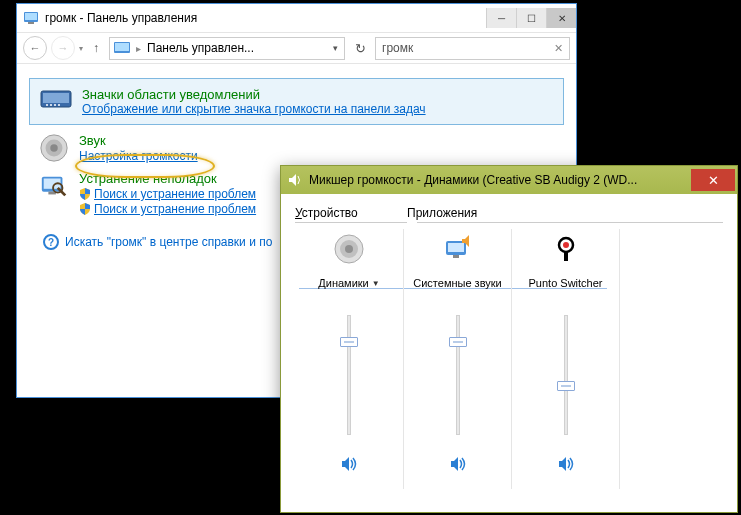 The height and width of the screenshot is (515, 741). I want to click on cp-navbar: ← → ▾ ↑ ▸ Панель управлен... ▾ ↻ ✕, so click(296, 48).